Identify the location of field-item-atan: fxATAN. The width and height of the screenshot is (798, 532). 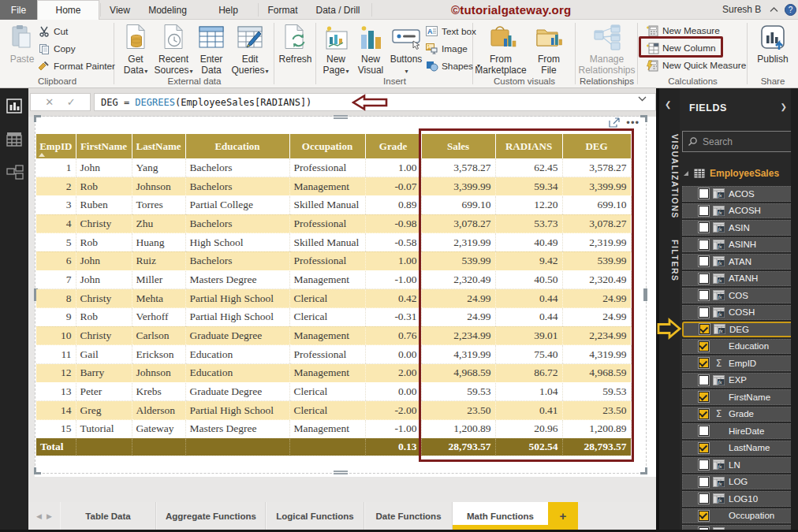
(739, 262).